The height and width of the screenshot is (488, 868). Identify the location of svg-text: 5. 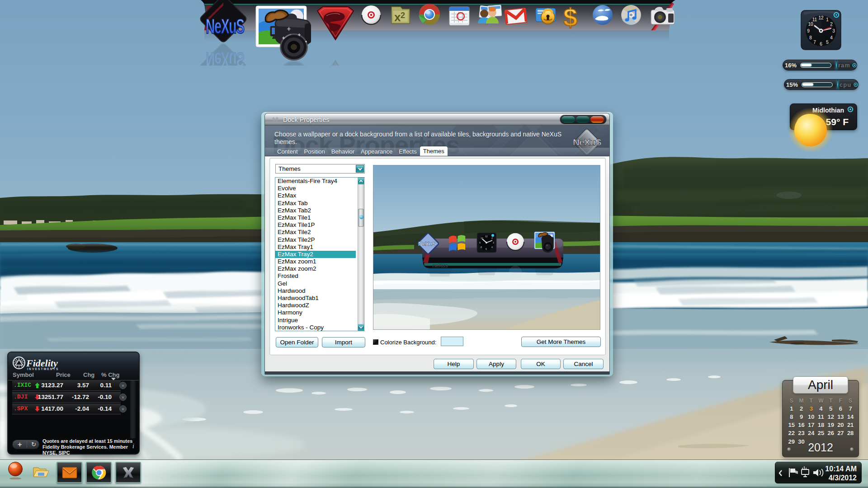
(827, 42).